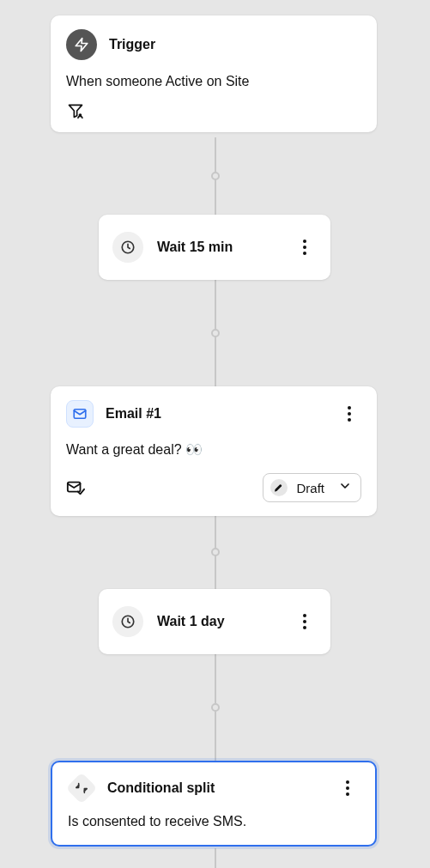 The width and height of the screenshot is (430, 868). What do you see at coordinates (279, 488) in the screenshot?
I see `pencil-circle-icon` at bounding box center [279, 488].